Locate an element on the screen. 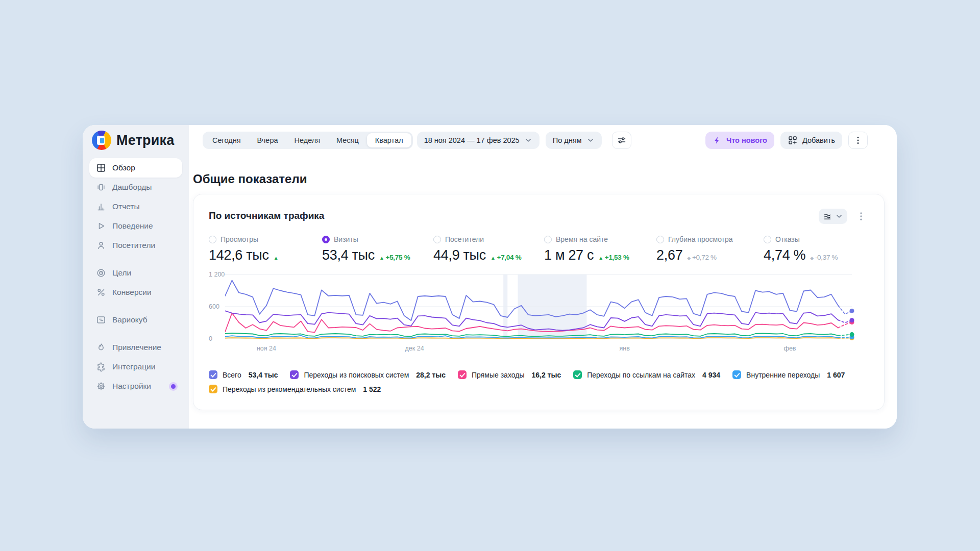 The width and height of the screenshot is (980, 551). metric-selector: Посетители is located at coordinates (489, 239).